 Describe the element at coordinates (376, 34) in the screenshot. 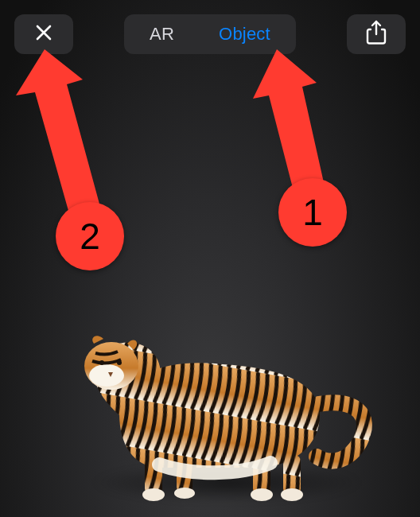

I see `share-icon` at that location.